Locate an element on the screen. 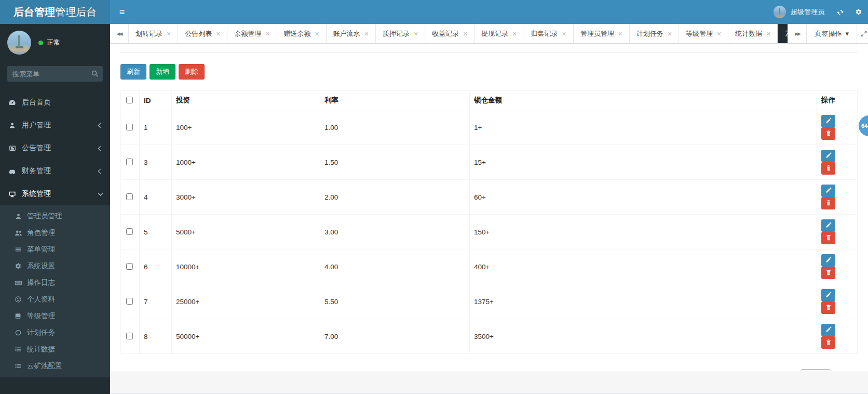  settings-nav-button is located at coordinates (859, 12).